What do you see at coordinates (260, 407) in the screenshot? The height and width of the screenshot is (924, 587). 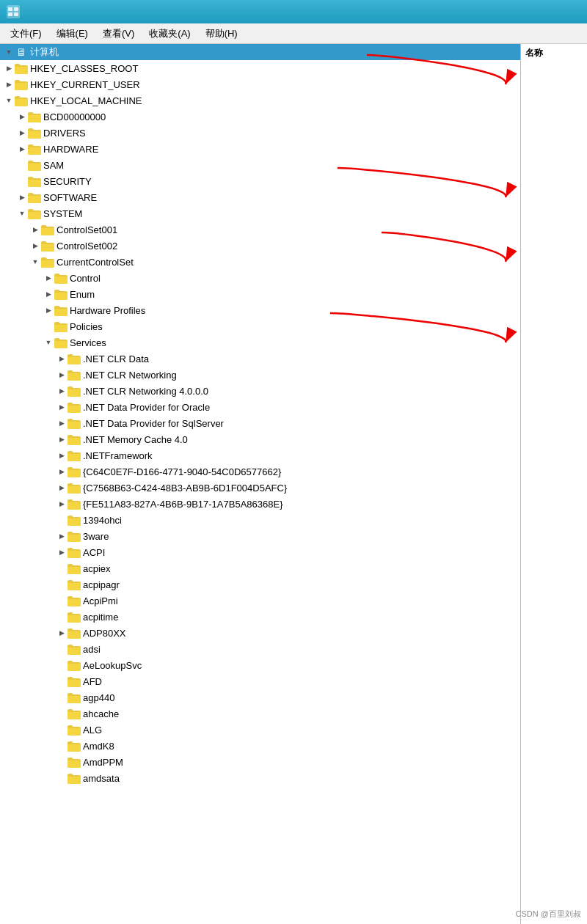 I see `tree-item-net_data_oracle: ▶ .NET Data Provider for Oracle` at bounding box center [260, 407].